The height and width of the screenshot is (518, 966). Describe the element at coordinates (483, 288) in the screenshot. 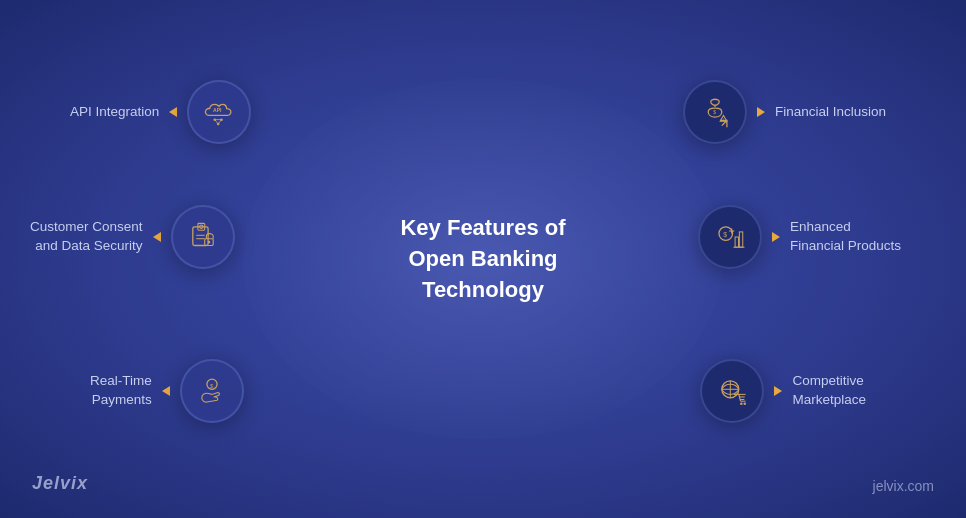

I see `title-line3: Technology` at that location.